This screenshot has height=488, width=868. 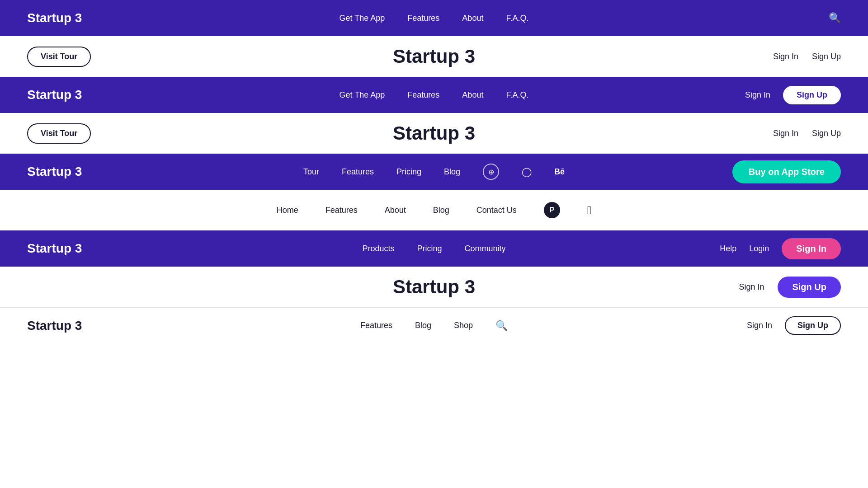 I want to click on signin-link-2: Sign In, so click(x=758, y=95).